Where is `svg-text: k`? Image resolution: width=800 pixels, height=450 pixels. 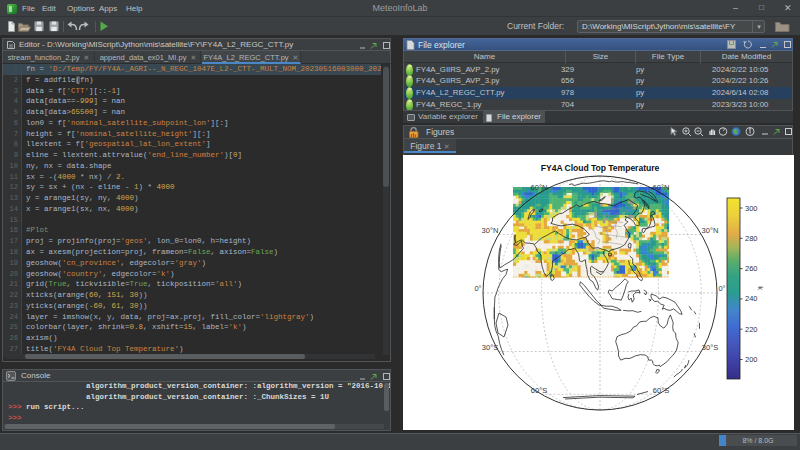
svg-text: k is located at coordinates (760, 288).